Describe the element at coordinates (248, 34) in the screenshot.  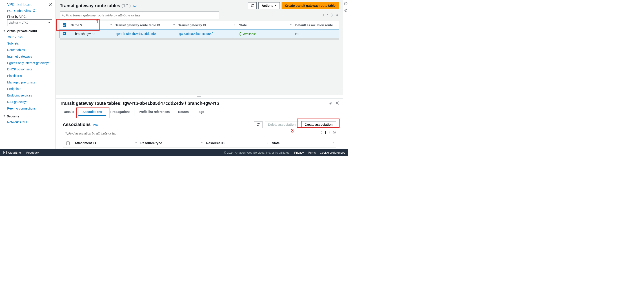
I see `status-badge: ✓Available` at that location.